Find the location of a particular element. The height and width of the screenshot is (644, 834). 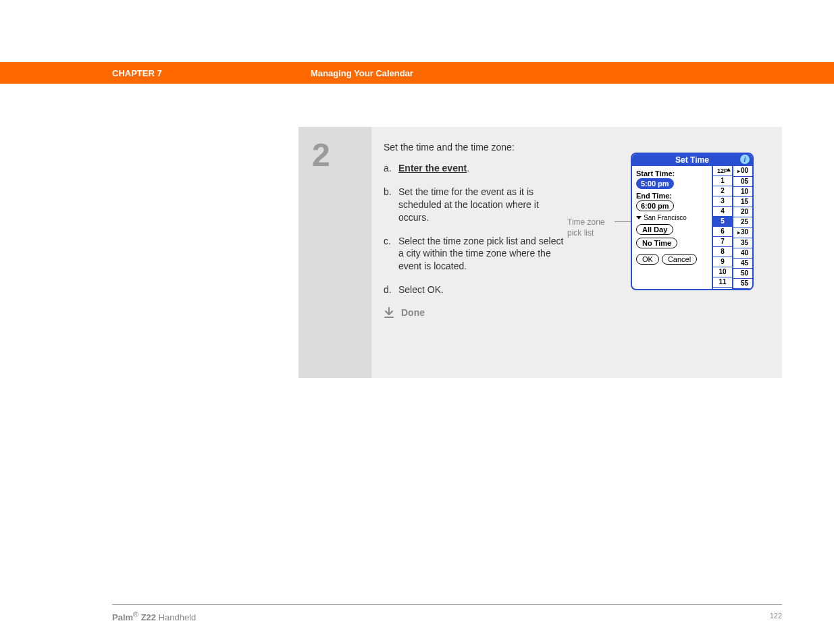

done-label: Done is located at coordinates (413, 313).